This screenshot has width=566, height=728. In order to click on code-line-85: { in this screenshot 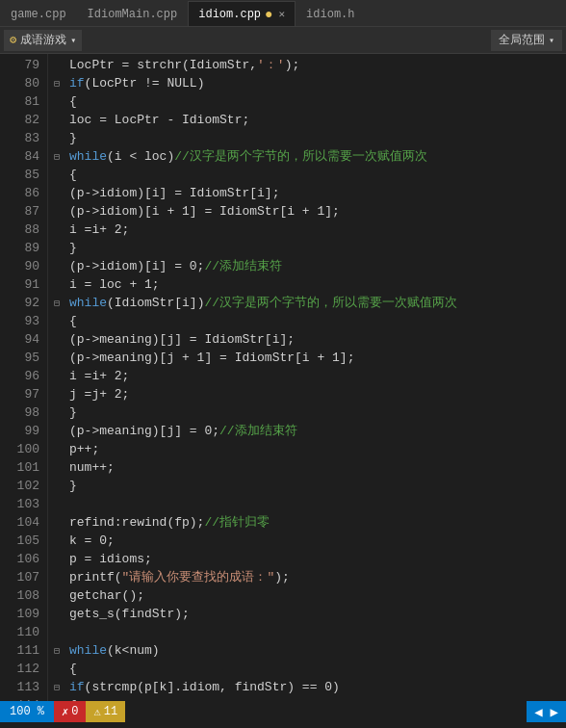, I will do `click(318, 175)`.